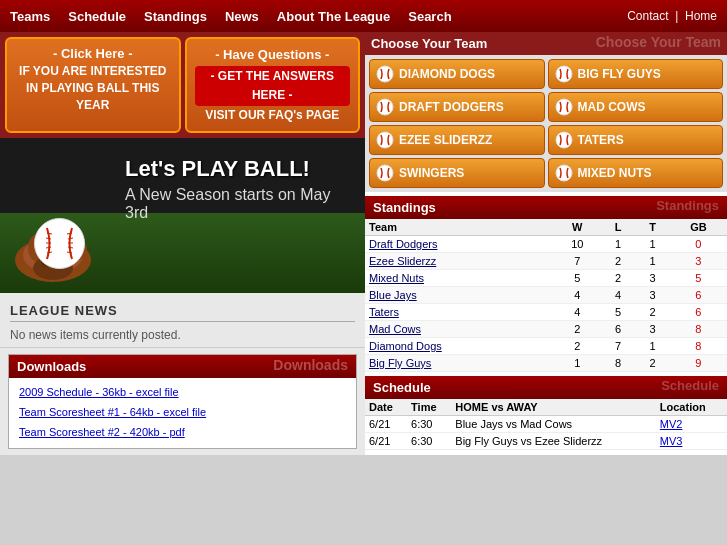 The width and height of the screenshot is (727, 545). What do you see at coordinates (546, 364) in the screenshot?
I see `table-row: Big Fly Guys1829` at bounding box center [546, 364].